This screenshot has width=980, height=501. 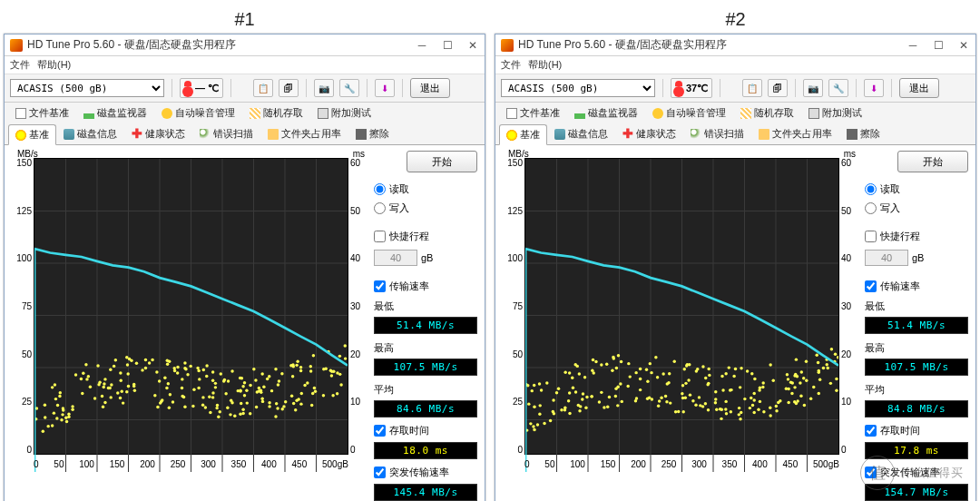 What do you see at coordinates (137, 134) in the screenshot?
I see `plus-icon: ✚` at bounding box center [137, 134].